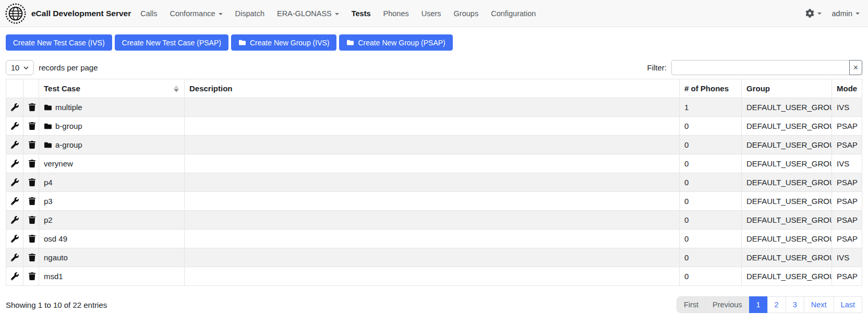 Image resolution: width=868 pixels, height=336 pixels. What do you see at coordinates (112, 258) in the screenshot?
I see `test-case-name-cell: ngauto` at bounding box center [112, 258].